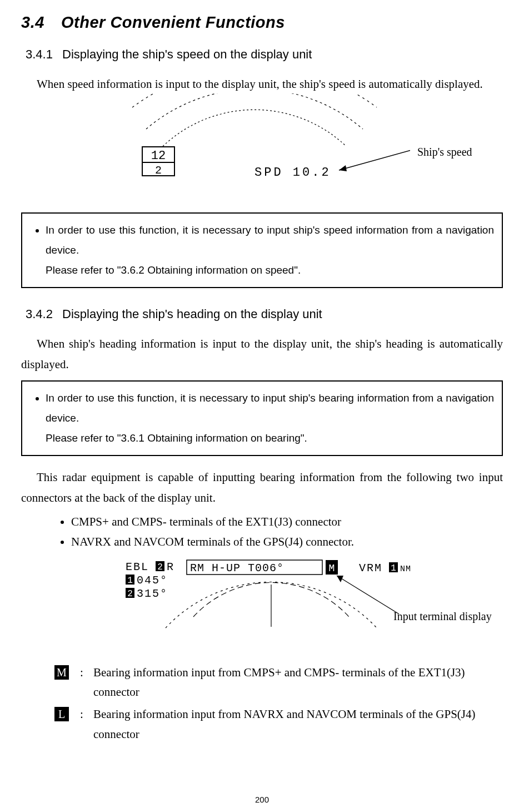 The image size is (524, 812). What do you see at coordinates (288, 724) in the screenshot?
I see `definition-body: Bearing information input from NAVRX and…` at bounding box center [288, 724].